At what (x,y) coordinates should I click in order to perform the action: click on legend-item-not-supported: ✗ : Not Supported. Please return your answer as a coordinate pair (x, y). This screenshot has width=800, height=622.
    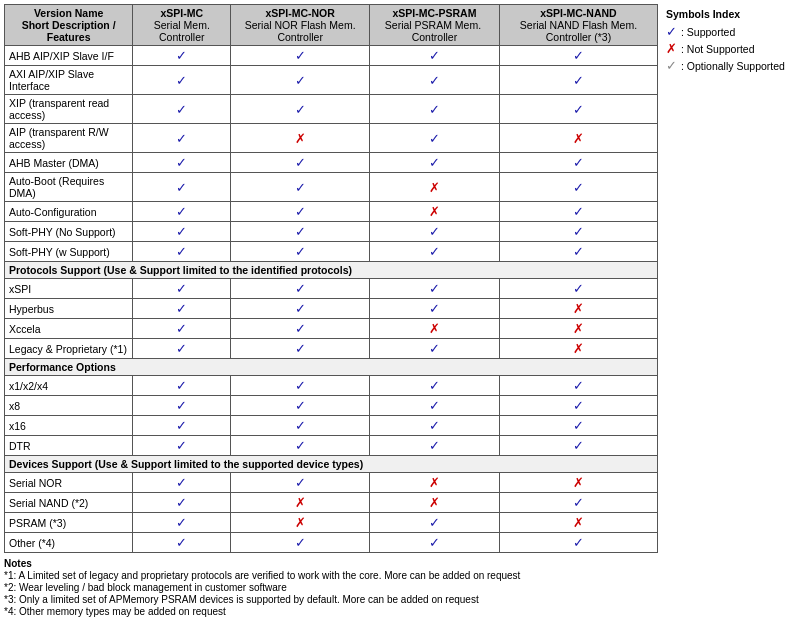
    Looking at the image, I should click on (731, 48).